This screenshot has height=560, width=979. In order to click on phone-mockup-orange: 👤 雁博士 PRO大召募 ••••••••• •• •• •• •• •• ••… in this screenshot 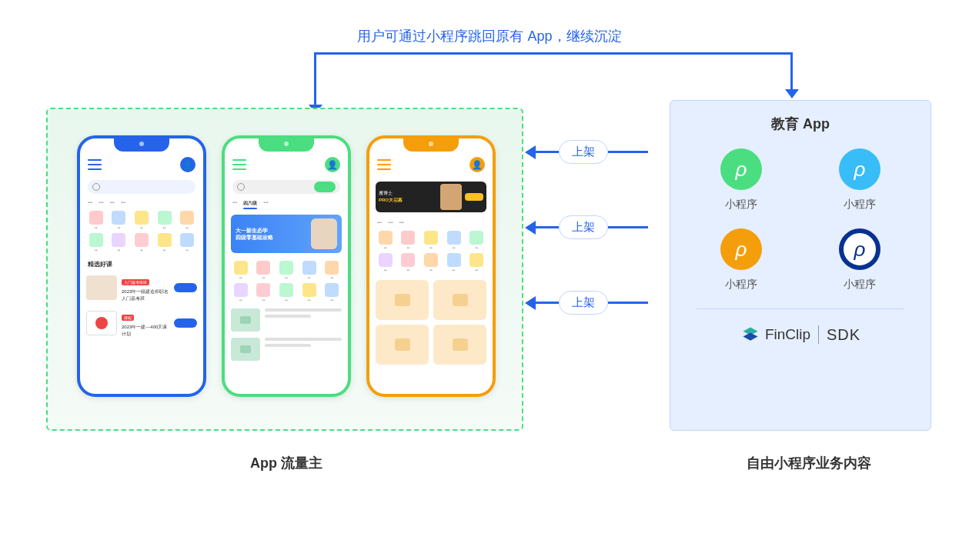, I will do `click(431, 266)`.